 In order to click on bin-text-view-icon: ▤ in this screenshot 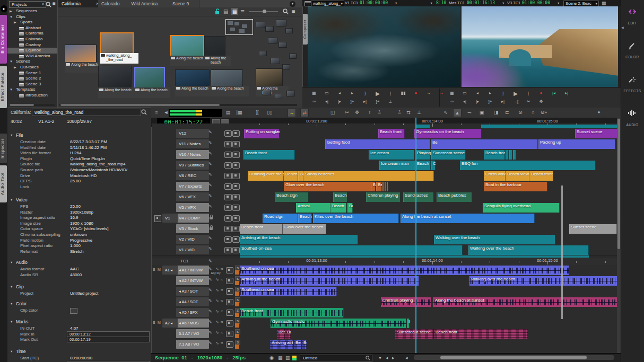, I will do `click(226, 12)`.